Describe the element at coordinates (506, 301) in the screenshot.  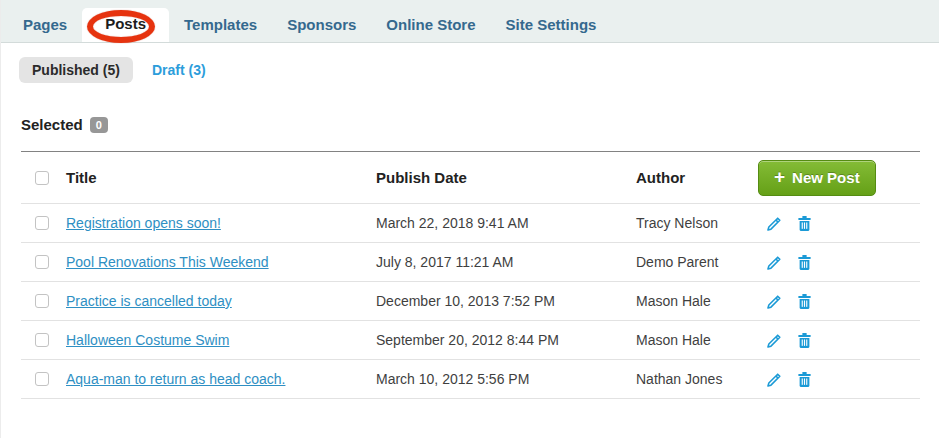
I see `publish-date-cell: December 10, 2013 7:52 PM` at that location.